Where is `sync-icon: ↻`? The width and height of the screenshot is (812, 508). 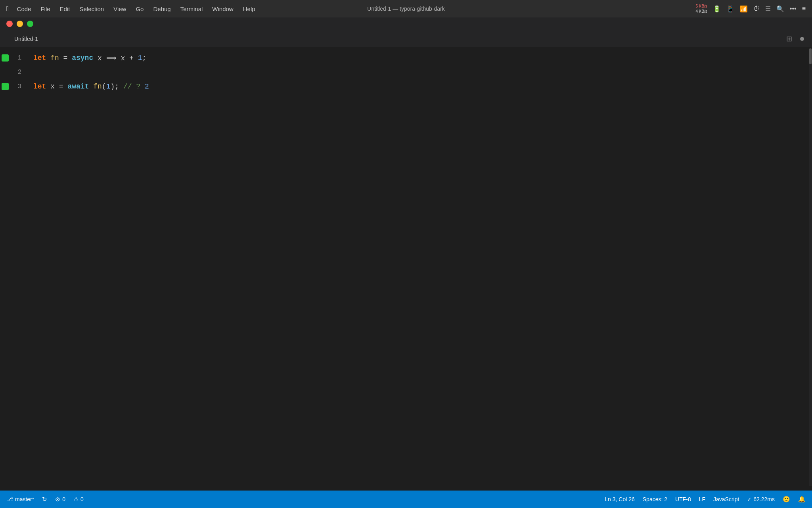 sync-icon: ↻ is located at coordinates (44, 499).